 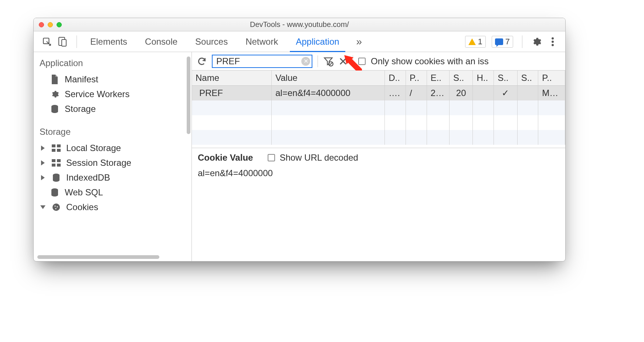 I want to click on grid-icon, so click(x=56, y=163).